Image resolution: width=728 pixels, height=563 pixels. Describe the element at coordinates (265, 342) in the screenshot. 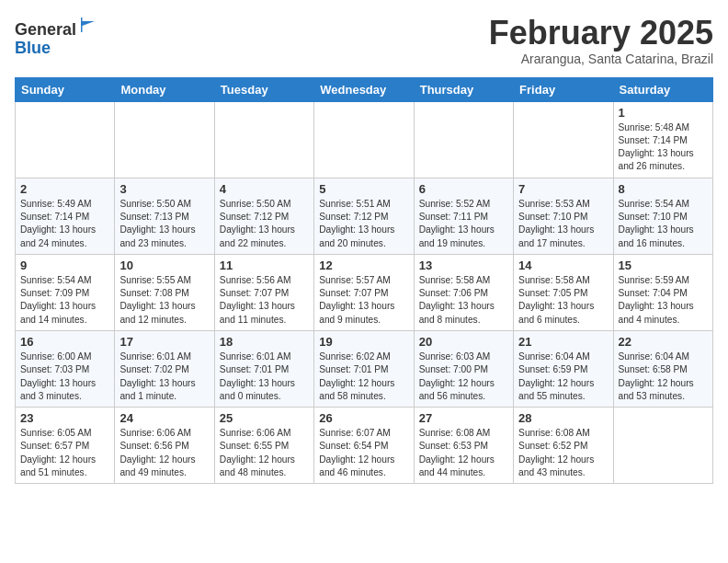

I see `day-number: 18` at that location.